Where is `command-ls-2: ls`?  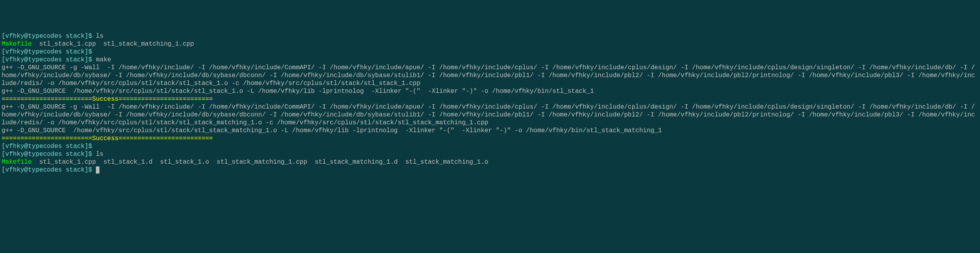 command-ls-2: ls is located at coordinates (100, 154).